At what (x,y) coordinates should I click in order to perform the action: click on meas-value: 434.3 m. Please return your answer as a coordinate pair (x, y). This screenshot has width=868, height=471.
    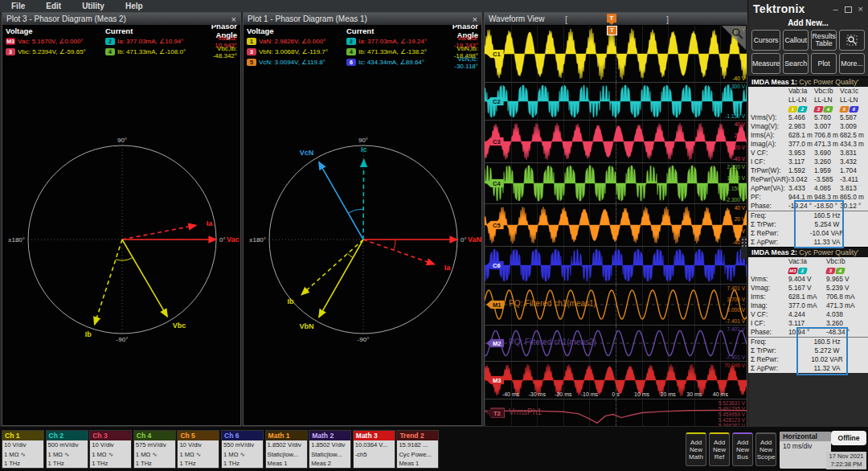
    Looking at the image, I should click on (853, 145).